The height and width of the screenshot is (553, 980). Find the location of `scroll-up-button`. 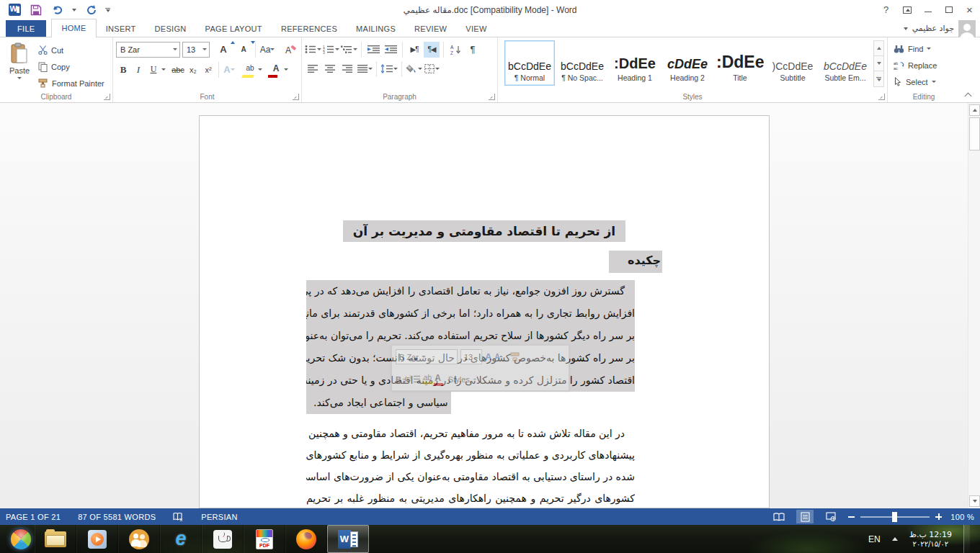

scroll-up-button is located at coordinates (974, 110).